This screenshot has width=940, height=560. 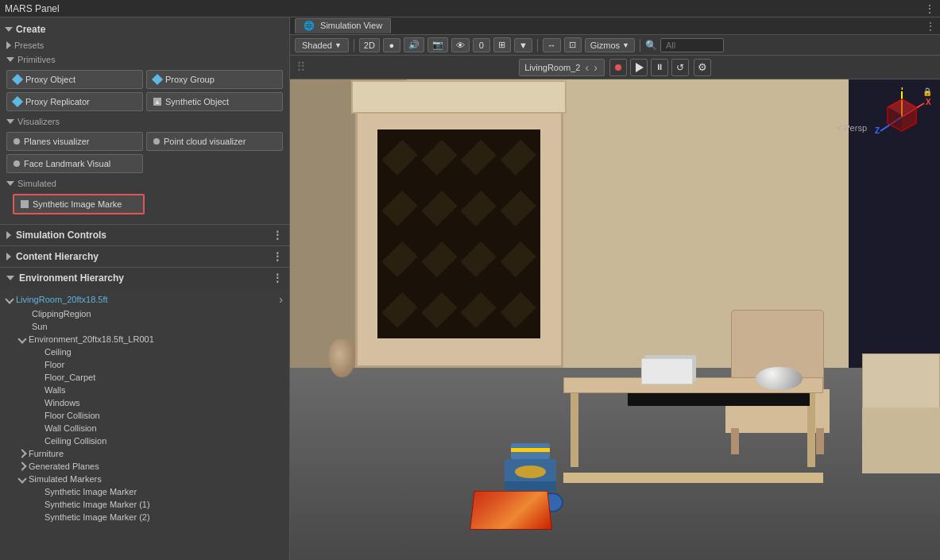 I want to click on simulated-expand-icon, so click(x=10, y=183).